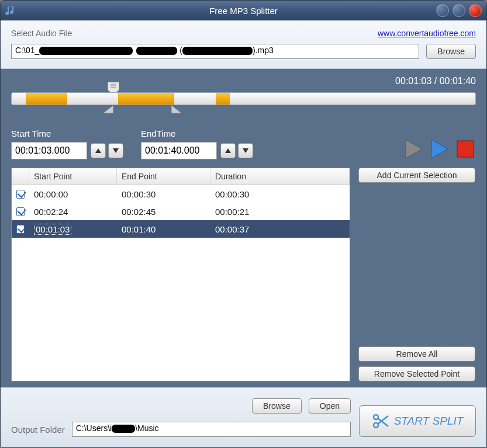 The width and height of the screenshot is (487, 448). I want to click on minimize-button, so click(443, 11).